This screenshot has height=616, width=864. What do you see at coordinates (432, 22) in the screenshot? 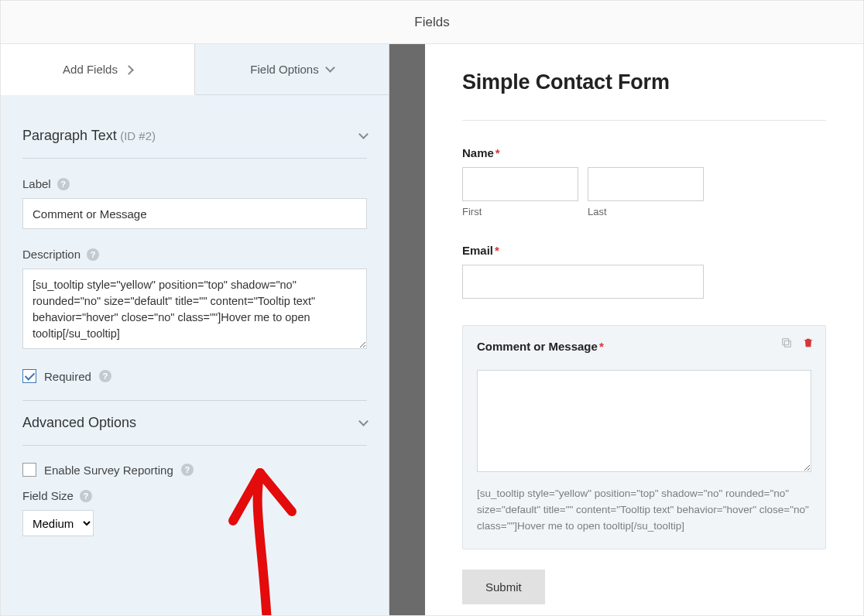
I see `header-title: Fields` at bounding box center [432, 22].